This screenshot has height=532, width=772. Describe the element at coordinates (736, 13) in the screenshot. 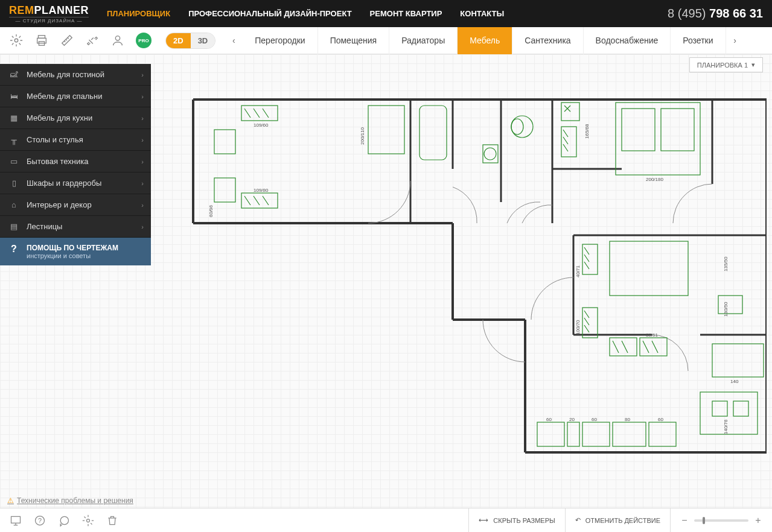

I see `phone-main: 798 66 31` at that location.